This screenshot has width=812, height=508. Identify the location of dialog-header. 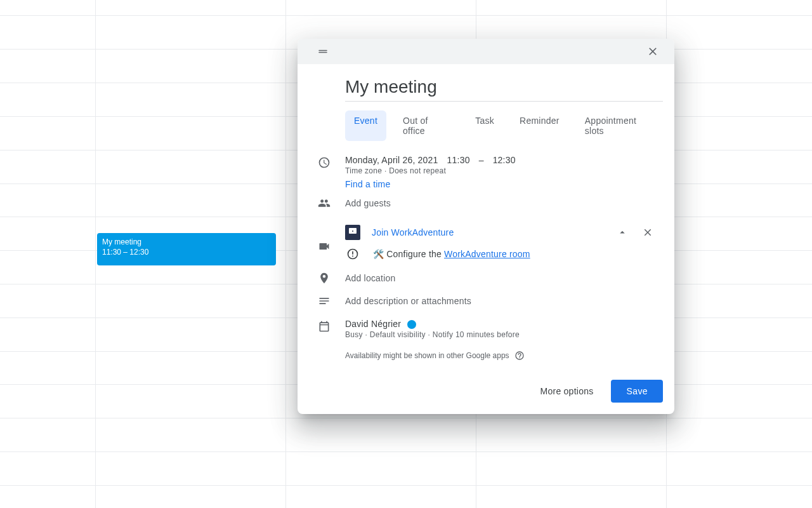
(486, 51).